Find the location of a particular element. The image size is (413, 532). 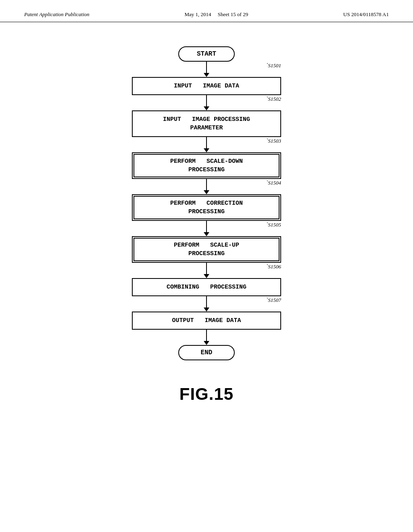

arrow-to-s1503: ˋS1503 is located at coordinates (206, 145).